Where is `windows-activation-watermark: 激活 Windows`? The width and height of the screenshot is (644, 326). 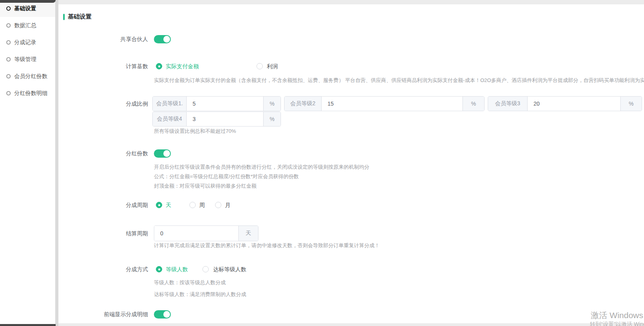
windows-activation-watermark: 激活 Windows is located at coordinates (617, 315).